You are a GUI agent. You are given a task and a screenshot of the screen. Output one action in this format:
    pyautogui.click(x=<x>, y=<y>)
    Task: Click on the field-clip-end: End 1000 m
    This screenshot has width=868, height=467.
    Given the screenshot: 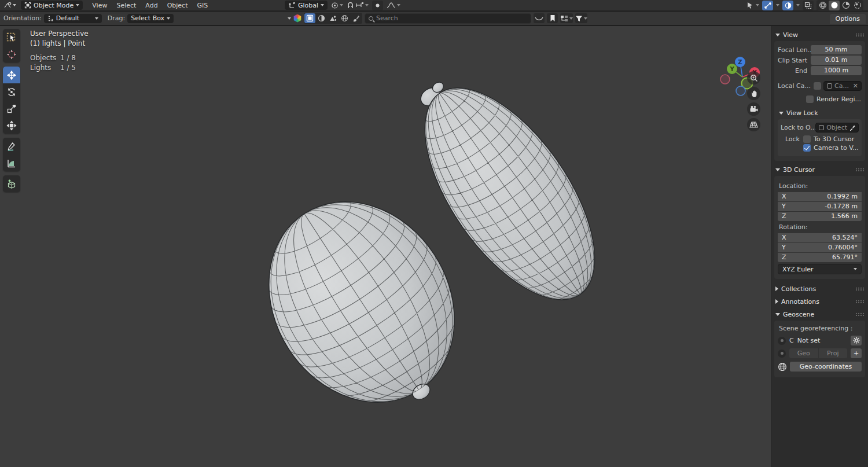 What is the action you would take?
    pyautogui.click(x=819, y=71)
    